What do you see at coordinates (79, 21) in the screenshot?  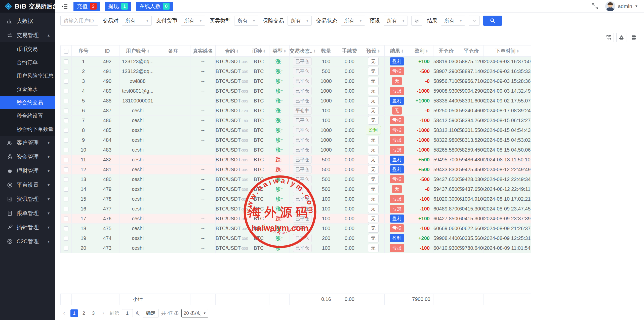 I see `user-id-input` at bounding box center [79, 21].